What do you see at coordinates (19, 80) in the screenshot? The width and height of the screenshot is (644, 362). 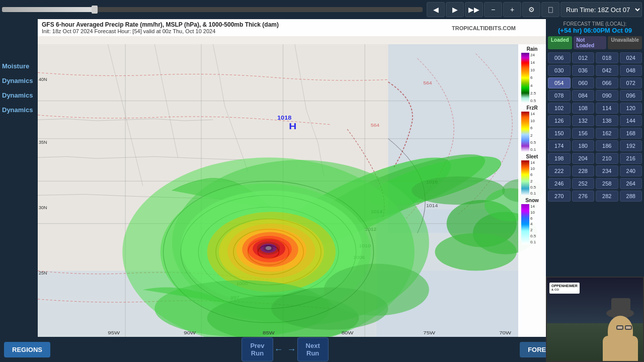 I see `sidebar-item-dynamics1: Dynamics` at bounding box center [19, 80].